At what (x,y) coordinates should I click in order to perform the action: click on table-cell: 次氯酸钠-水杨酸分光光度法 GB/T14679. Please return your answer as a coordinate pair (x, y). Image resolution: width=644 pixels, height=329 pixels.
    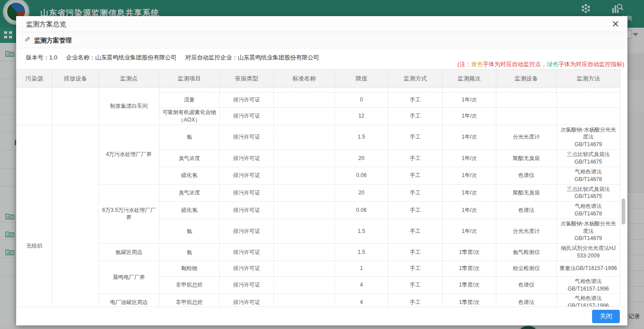
    Looking at the image, I should click on (589, 137).